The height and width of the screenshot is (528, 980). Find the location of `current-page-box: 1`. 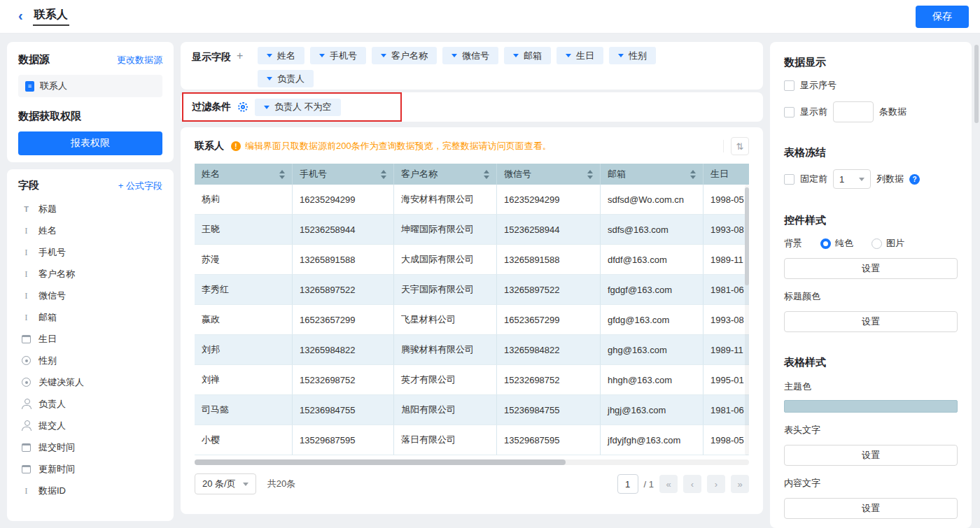

current-page-box: 1 is located at coordinates (628, 484).